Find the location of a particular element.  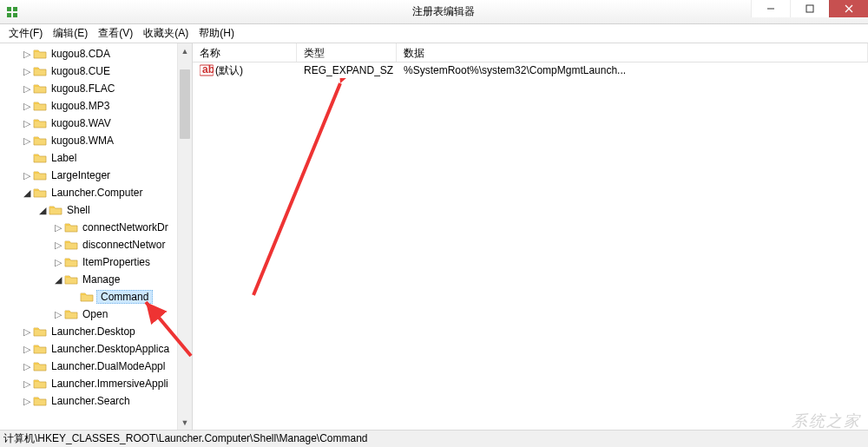

app-icon is located at coordinates (12, 12).